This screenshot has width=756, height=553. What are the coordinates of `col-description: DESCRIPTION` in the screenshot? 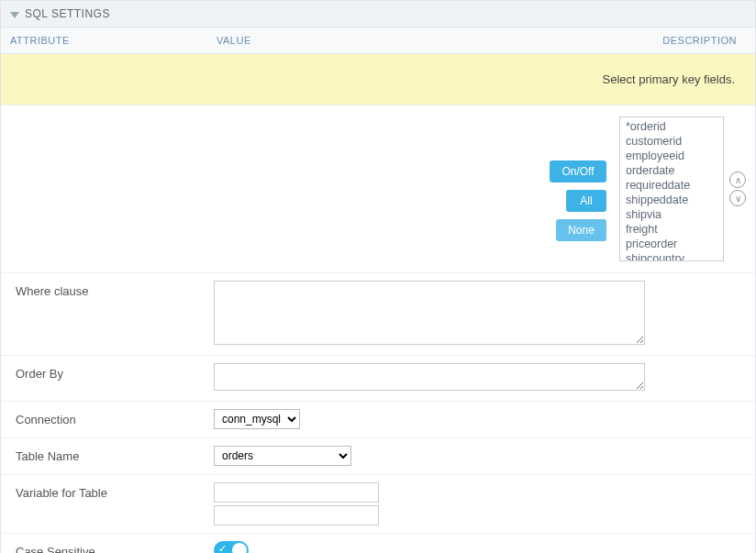 It's located at (695, 40).